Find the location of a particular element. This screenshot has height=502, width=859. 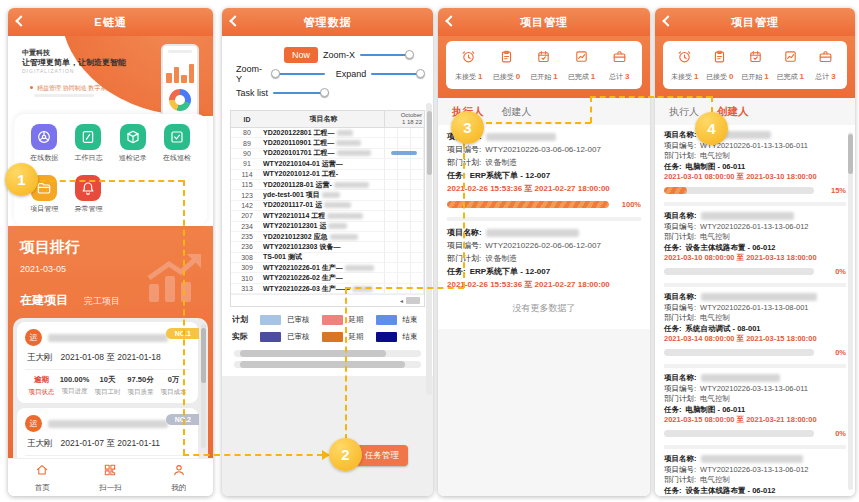

project-detail-card: 项目名称:项目编号:WTY20210226-01-13-13-06-011部门计… is located at coordinates (755, 166).